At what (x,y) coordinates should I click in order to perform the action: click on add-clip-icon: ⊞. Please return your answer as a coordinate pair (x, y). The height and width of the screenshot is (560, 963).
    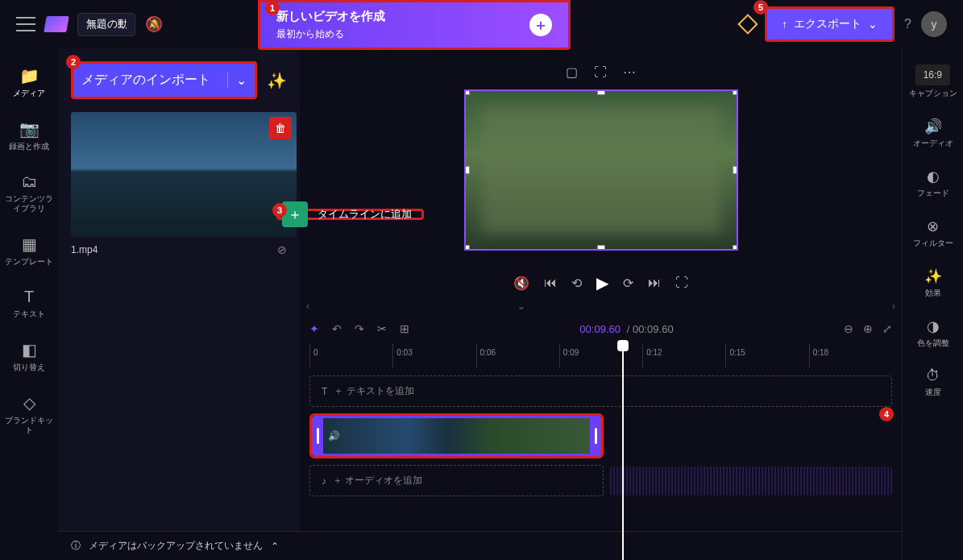
    Looking at the image, I should click on (405, 329).